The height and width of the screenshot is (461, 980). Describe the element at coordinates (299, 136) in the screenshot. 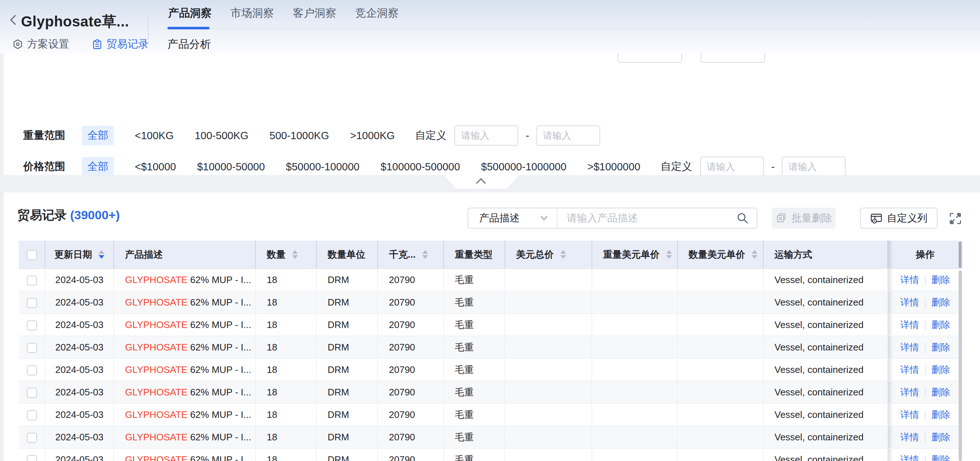

I see `filter-option: 500-1000KG` at that location.